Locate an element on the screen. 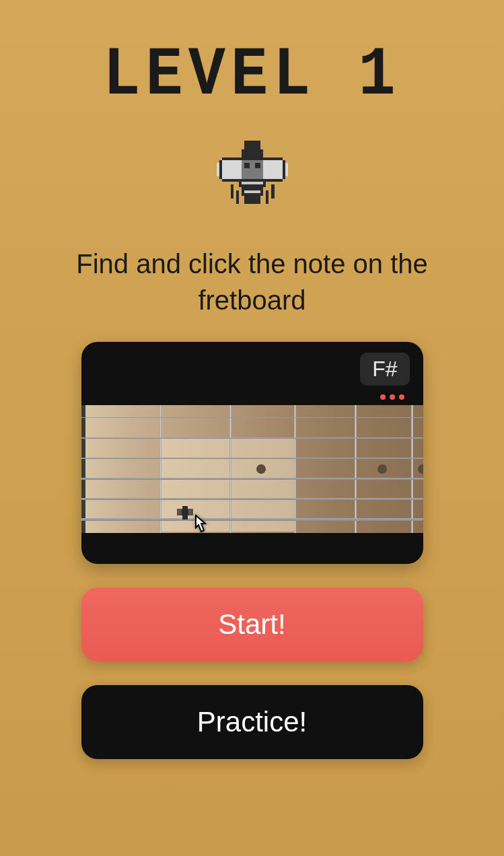 This screenshot has width=504, height=856. instruction-text: Find and click the note on the fretboard is located at coordinates (252, 282).